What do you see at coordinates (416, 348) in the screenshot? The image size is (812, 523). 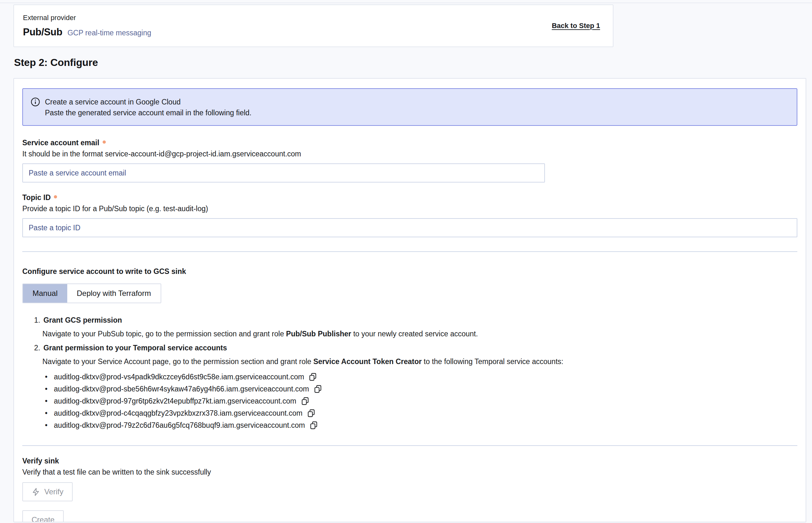 I see `step-2-title: 2.Grant permission to your Temporal serv…` at bounding box center [416, 348].